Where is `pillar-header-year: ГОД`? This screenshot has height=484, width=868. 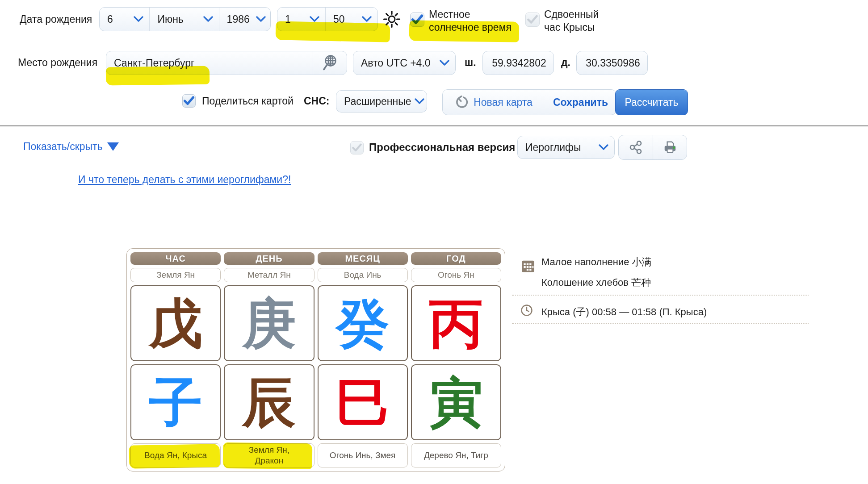
pillar-header-year: ГОД is located at coordinates (456, 259).